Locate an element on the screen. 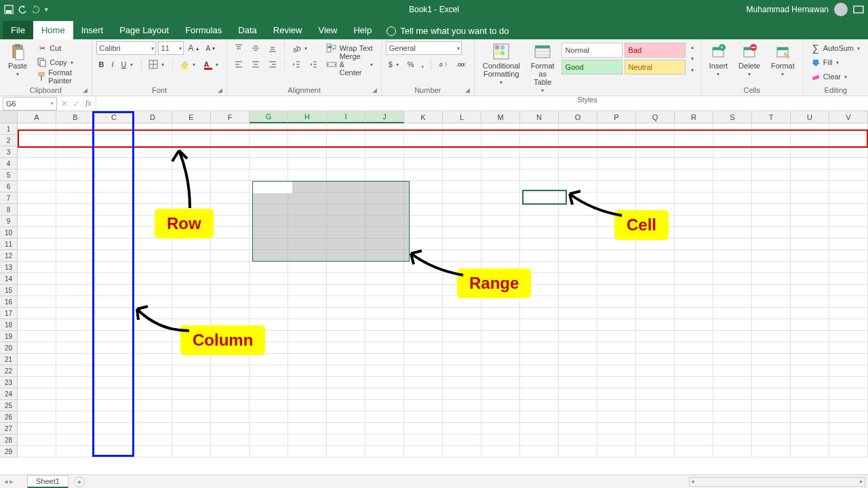 This screenshot has height=488, width=868. row-header-28: 28 is located at coordinates (9, 441).